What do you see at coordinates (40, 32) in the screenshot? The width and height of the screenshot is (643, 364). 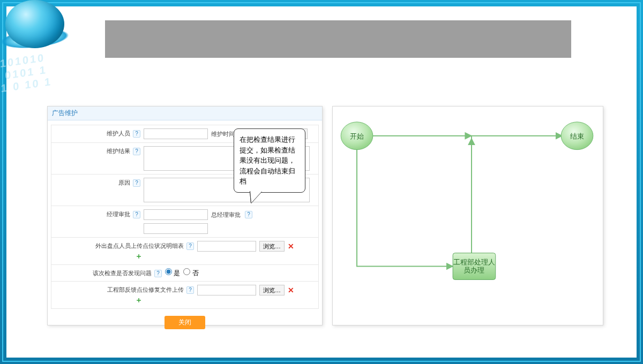 I see `decor-sphere` at bounding box center [40, 32].